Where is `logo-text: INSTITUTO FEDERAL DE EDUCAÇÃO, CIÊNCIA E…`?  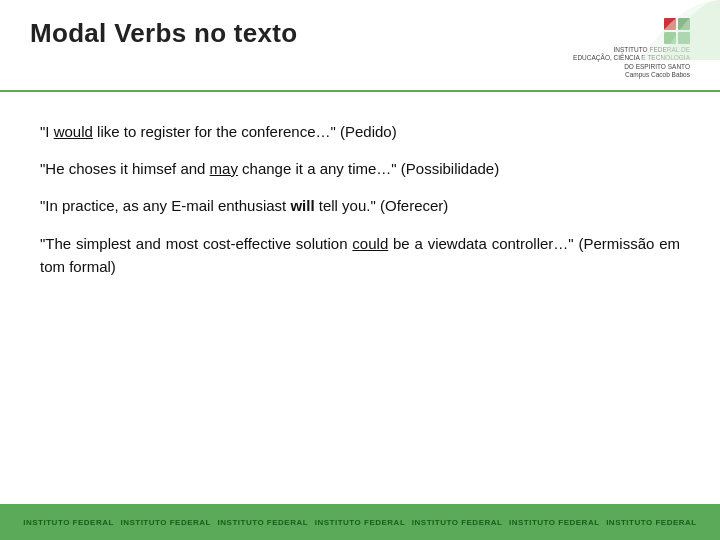
logo-text: INSTITUTO FEDERAL DE EDUCAÇÃO, CIÊNCIA E… is located at coordinates (632, 63).